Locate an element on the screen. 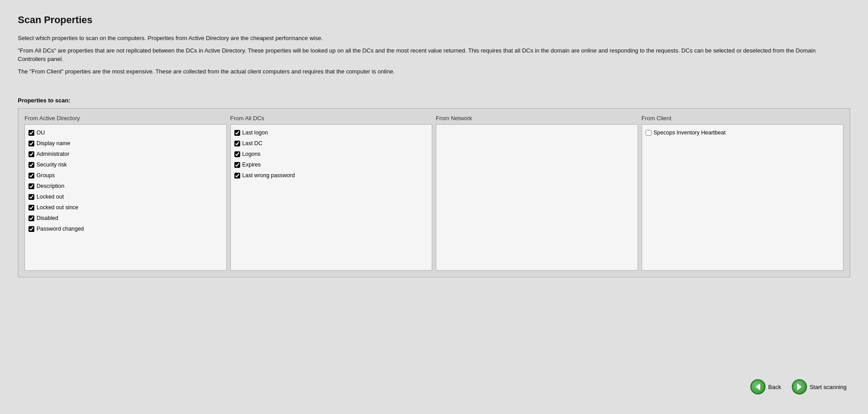 Image resolution: width=868 pixels, height=414 pixels. arrow-right-icon is located at coordinates (799, 387).